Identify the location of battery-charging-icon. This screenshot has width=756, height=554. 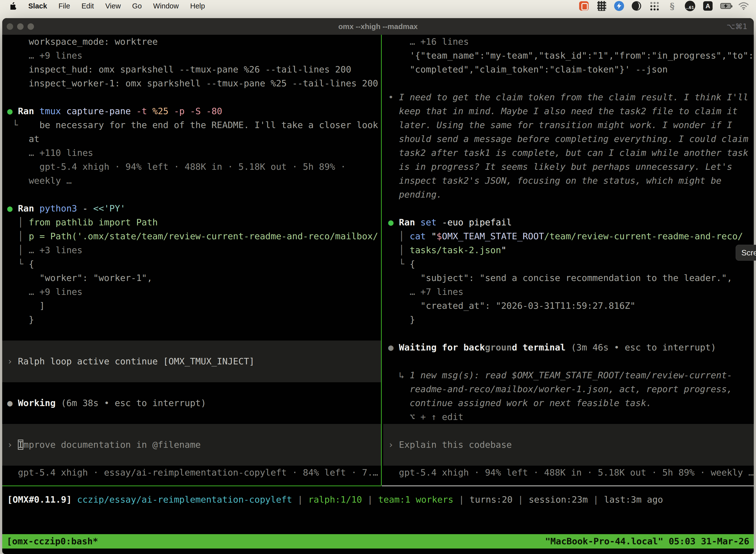
(726, 6).